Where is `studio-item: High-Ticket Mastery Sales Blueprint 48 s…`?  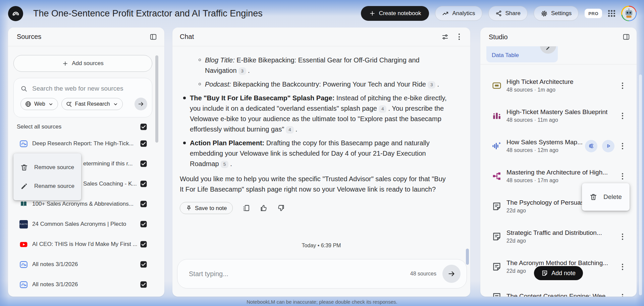
studio-item: High-Ticket Mastery Sales Blueprint 48 s… is located at coordinates (558, 116).